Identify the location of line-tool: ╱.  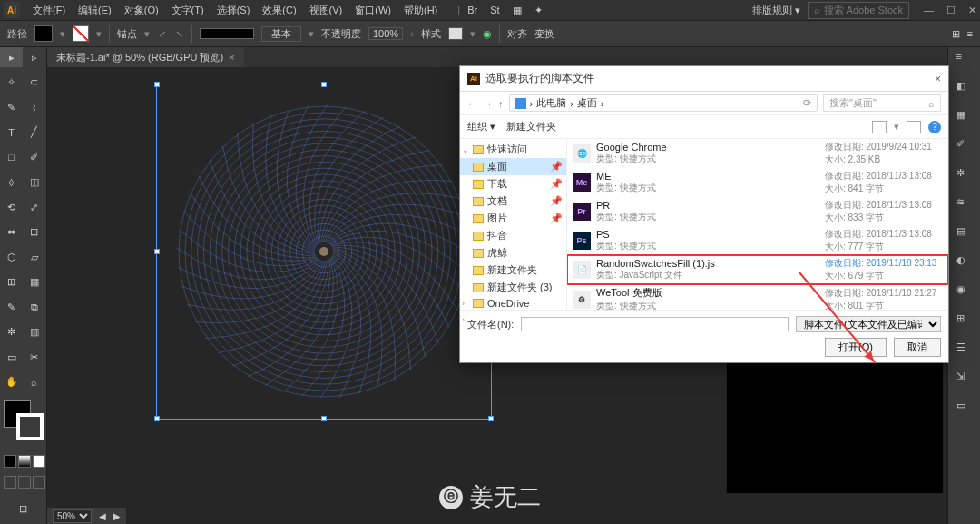
(34, 133).